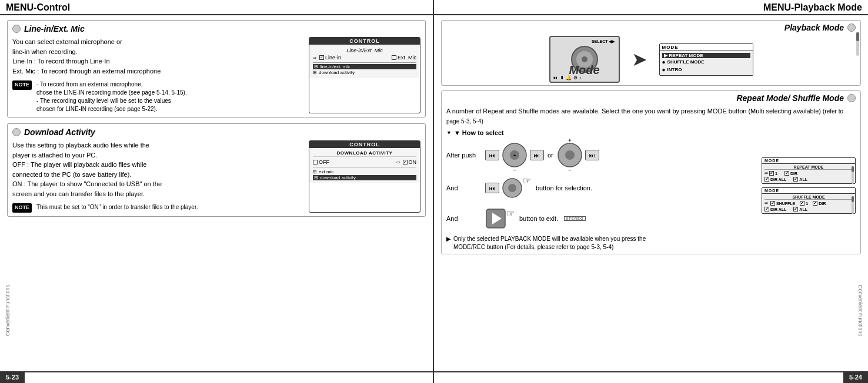 Image resolution: width=868 pixels, height=383 pixels. What do you see at coordinates (772, 173) in the screenshot?
I see `repeat-1-check` at bounding box center [772, 173].